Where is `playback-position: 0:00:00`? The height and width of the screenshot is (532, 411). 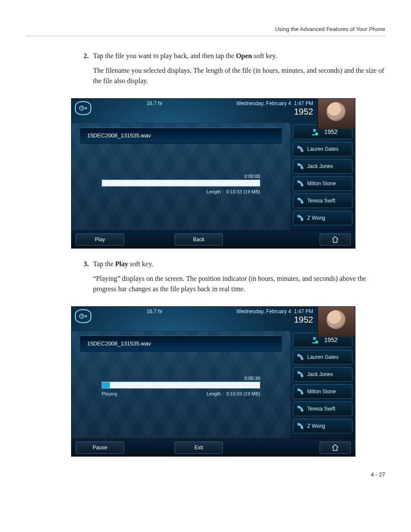
playback-position: 0:00:00 is located at coordinates (181, 176).